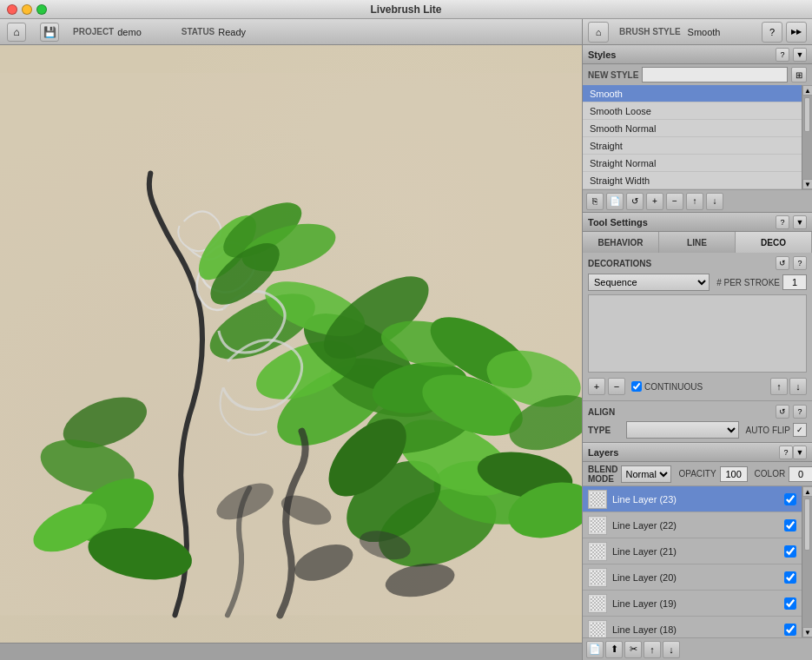  Describe the element at coordinates (800, 452) in the screenshot. I see `layers-collapse-btn: ▼` at that location.